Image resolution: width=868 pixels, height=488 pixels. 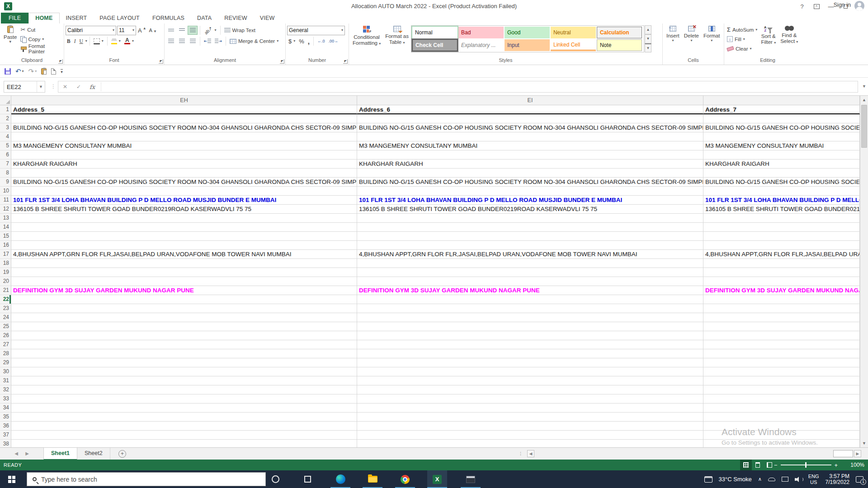 What do you see at coordinates (184, 318) in the screenshot?
I see `cell-r24-c1` at bounding box center [184, 318].